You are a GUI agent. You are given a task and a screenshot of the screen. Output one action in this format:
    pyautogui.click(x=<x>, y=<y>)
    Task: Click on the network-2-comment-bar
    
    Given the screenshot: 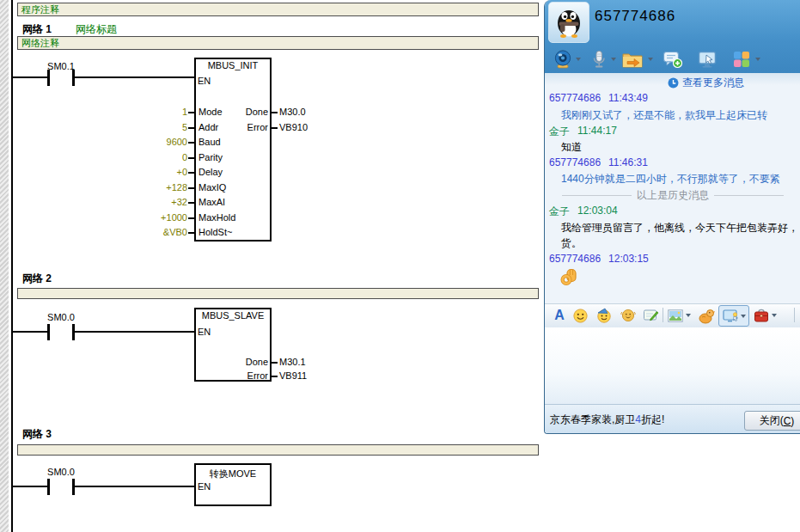 What is the action you would take?
    pyautogui.click(x=278, y=294)
    